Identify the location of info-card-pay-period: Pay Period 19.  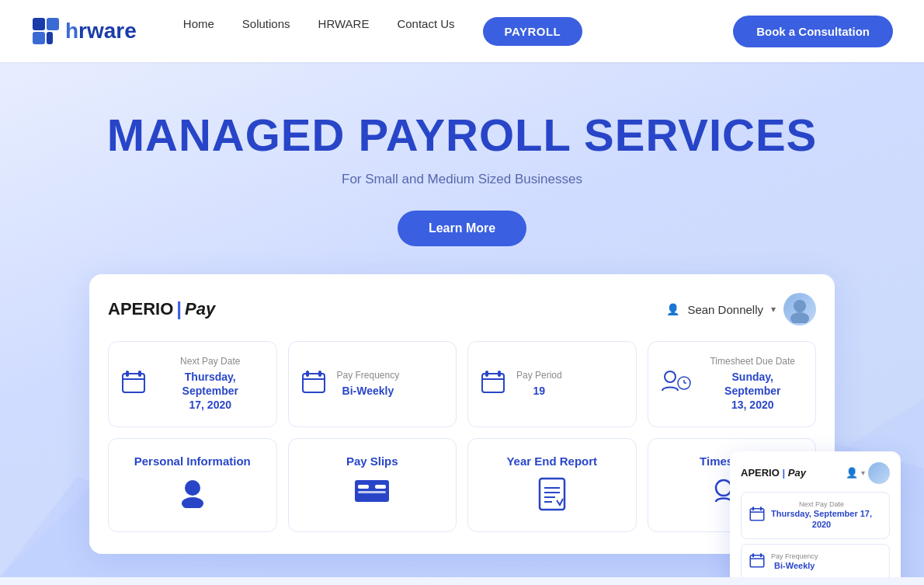
(552, 384).